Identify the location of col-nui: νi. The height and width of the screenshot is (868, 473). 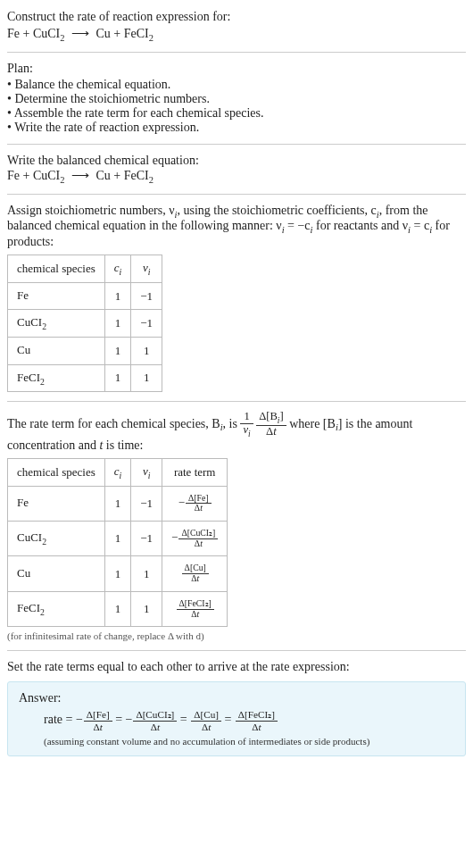
(146, 270).